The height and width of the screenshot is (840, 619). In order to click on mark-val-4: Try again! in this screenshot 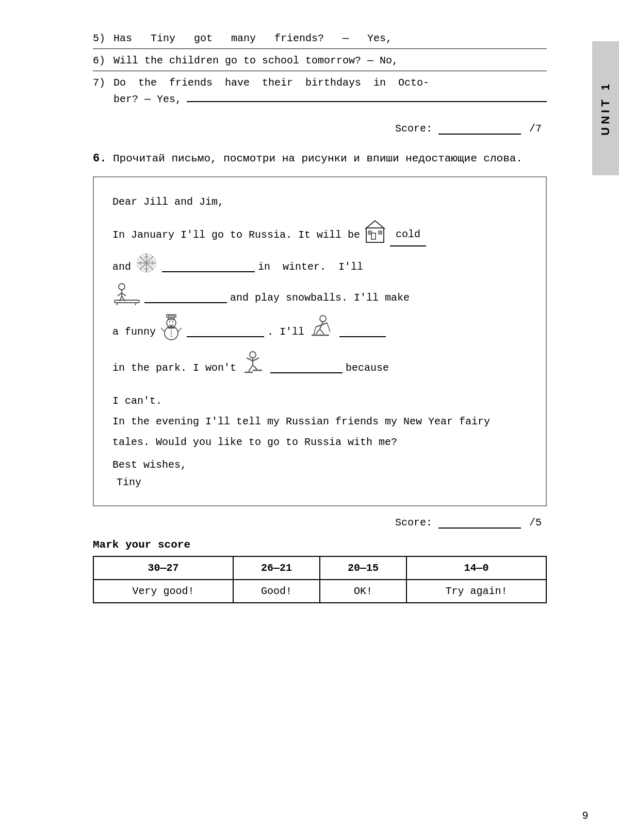, I will do `click(477, 591)`.